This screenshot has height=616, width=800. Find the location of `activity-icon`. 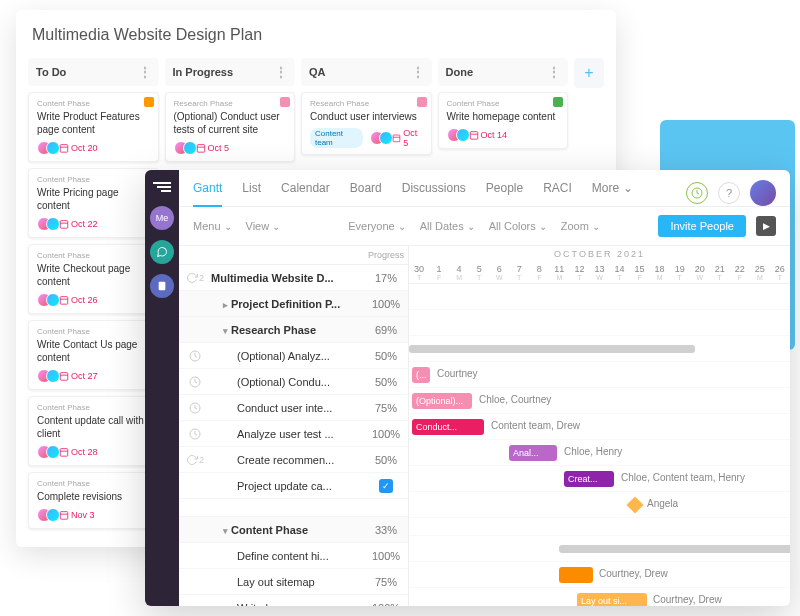

activity-icon is located at coordinates (697, 193).